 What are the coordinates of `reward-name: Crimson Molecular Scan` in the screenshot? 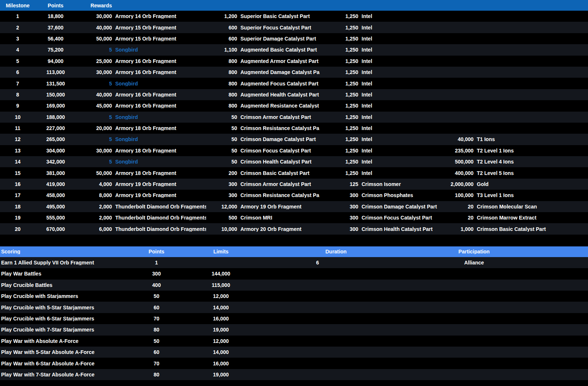 It's located at (531, 207).